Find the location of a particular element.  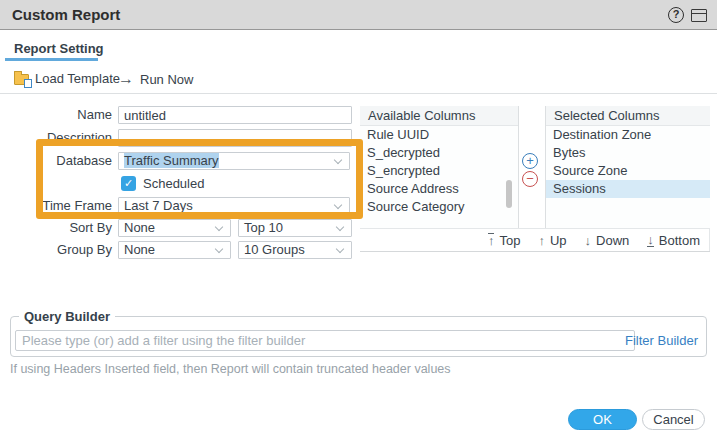

database-label: Database is located at coordinates (56, 161).